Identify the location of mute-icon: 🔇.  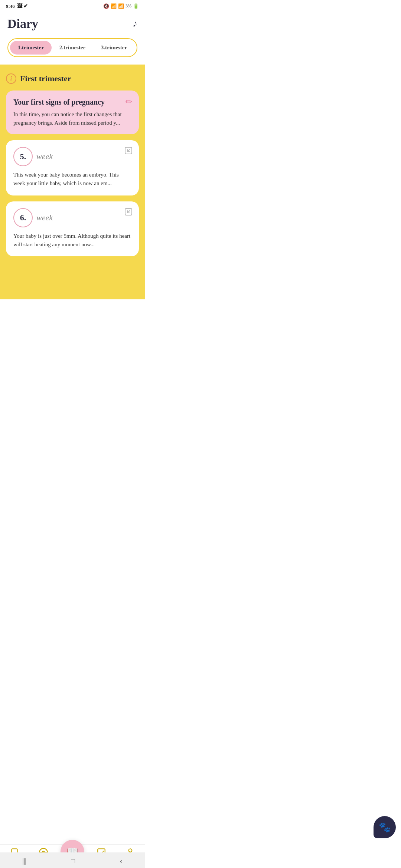
(106, 6).